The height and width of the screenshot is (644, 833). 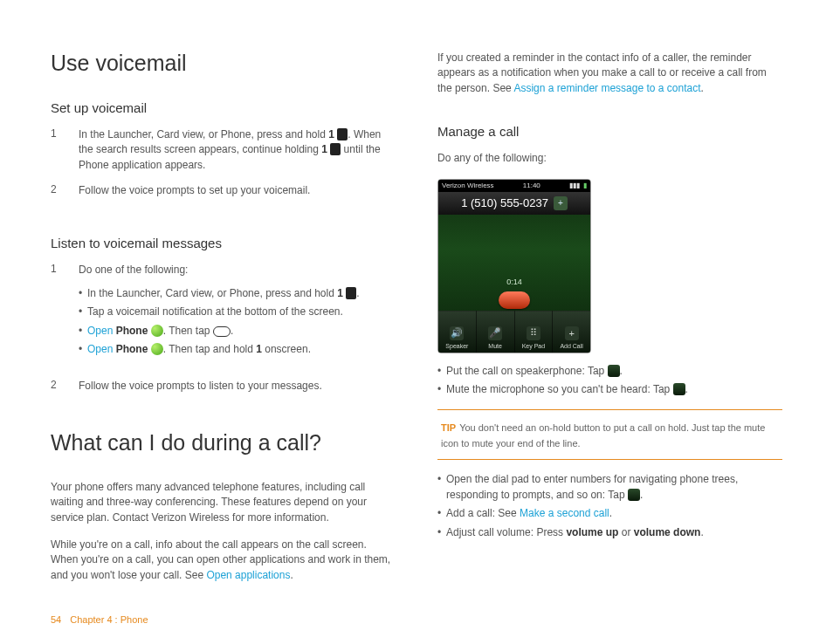 I want to click on listen-bullets: In the Launcher, Card view, or Phone, pr…, so click(x=238, y=322).